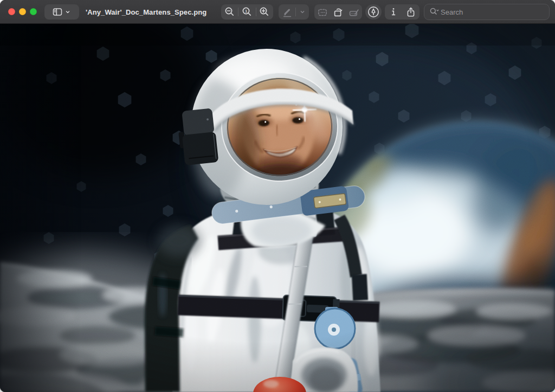 The height and width of the screenshot is (392, 555). Describe the element at coordinates (393, 12) in the screenshot. I see `info-icon` at that location.